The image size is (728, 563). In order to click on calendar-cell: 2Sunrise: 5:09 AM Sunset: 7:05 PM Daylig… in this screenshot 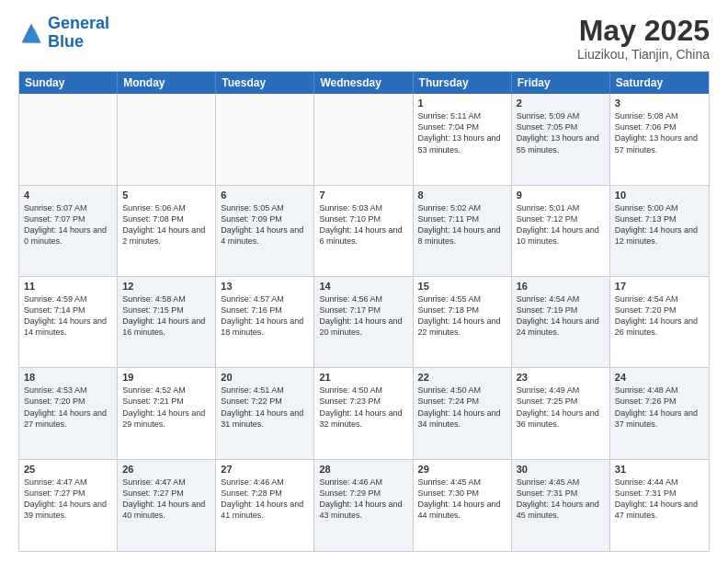, I will do `click(561, 139)`.